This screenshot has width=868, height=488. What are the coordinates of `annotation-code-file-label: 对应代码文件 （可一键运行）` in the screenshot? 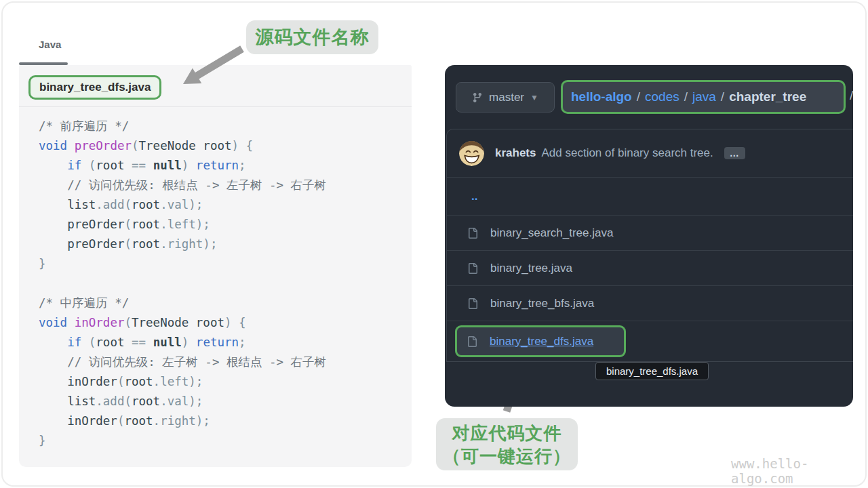 It's located at (507, 445).